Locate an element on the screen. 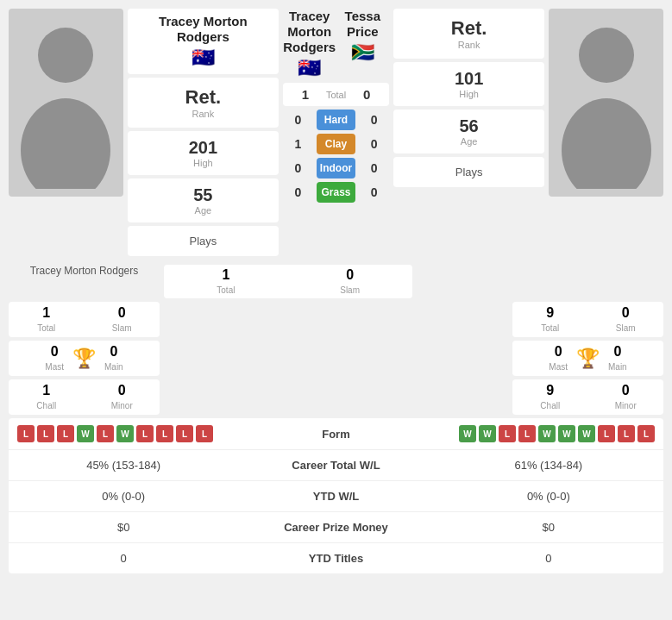 This screenshot has width=672, height=620. hard-row: 0 Hard 0 is located at coordinates (336, 120).